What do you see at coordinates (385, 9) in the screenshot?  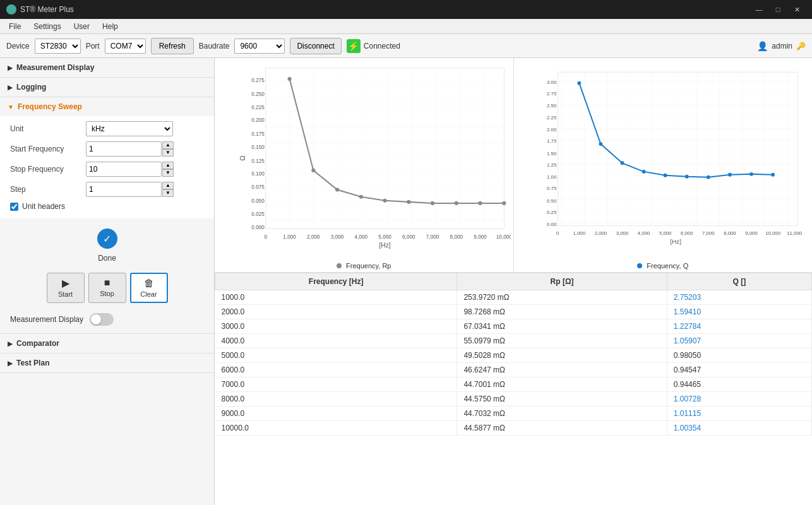 I see `app-title: ST® Meter Plus` at bounding box center [385, 9].